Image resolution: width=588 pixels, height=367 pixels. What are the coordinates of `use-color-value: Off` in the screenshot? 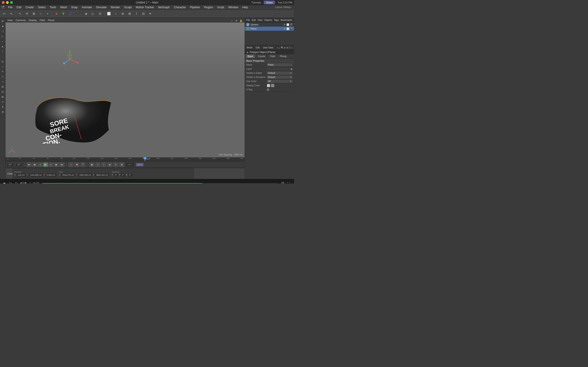 It's located at (280, 81).